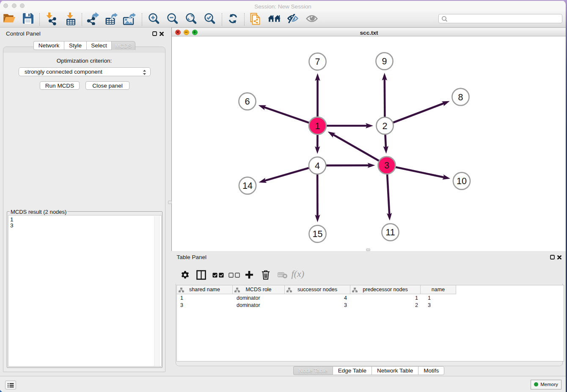 The height and width of the screenshot is (392, 567). What do you see at coordinates (248, 102) in the screenshot?
I see `svg-text: 6` at bounding box center [248, 102].